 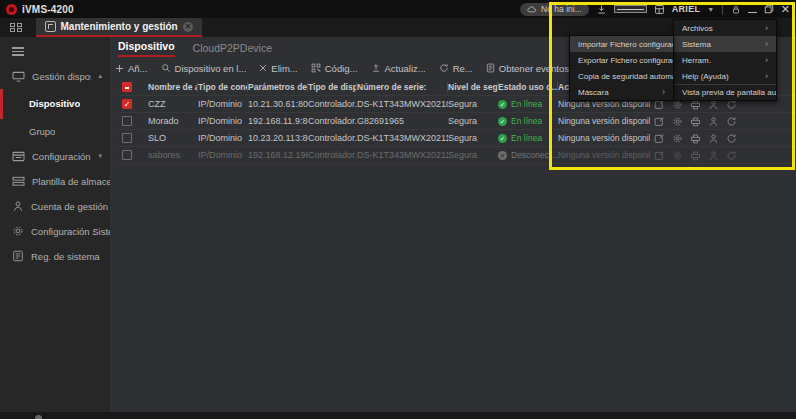 I want to click on online-device-button: Dispositivo en l..., so click(x=204, y=68).